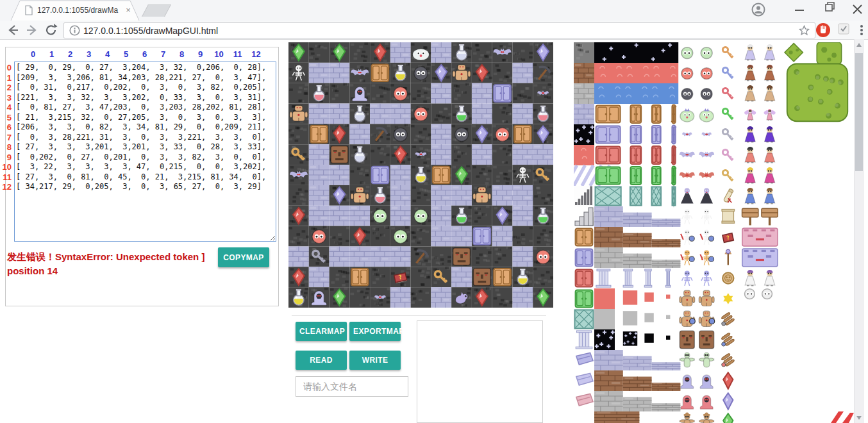  Describe the element at coordinates (859, 45) in the screenshot. I see `scrollbar-up-icon` at that location.